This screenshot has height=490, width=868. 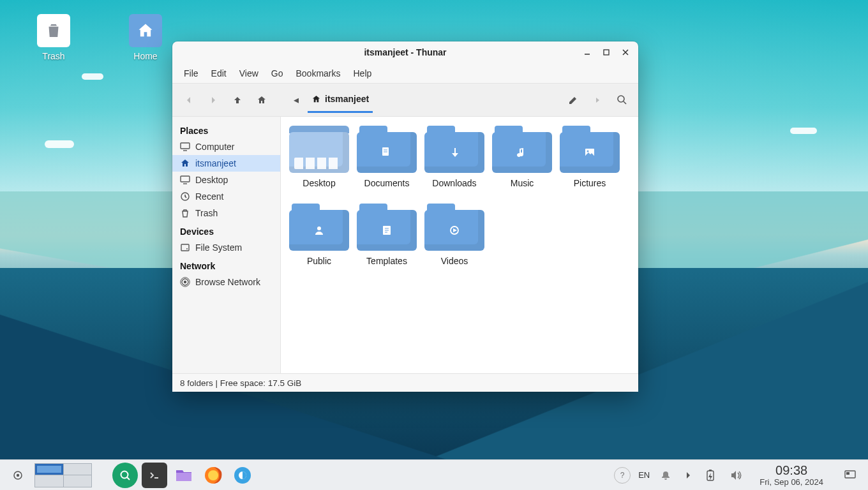 What do you see at coordinates (587, 52) in the screenshot?
I see `minimize-button` at bounding box center [587, 52].